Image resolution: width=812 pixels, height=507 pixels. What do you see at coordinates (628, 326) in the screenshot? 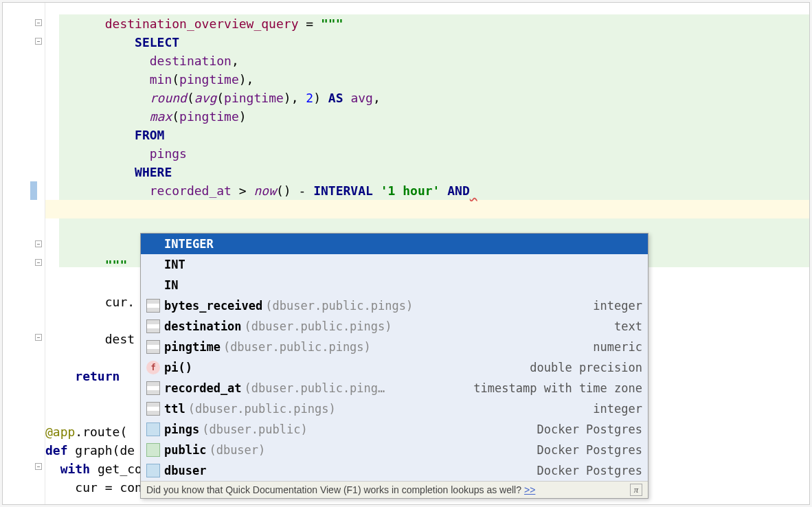
I see `completion-item-type: text` at bounding box center [628, 326].